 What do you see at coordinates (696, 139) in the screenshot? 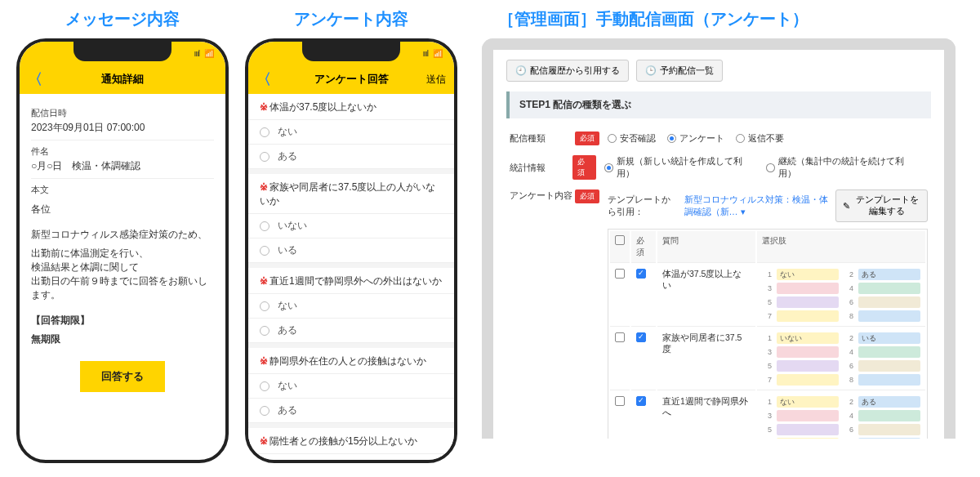
I see `radio-survey: アンケート` at bounding box center [696, 139].